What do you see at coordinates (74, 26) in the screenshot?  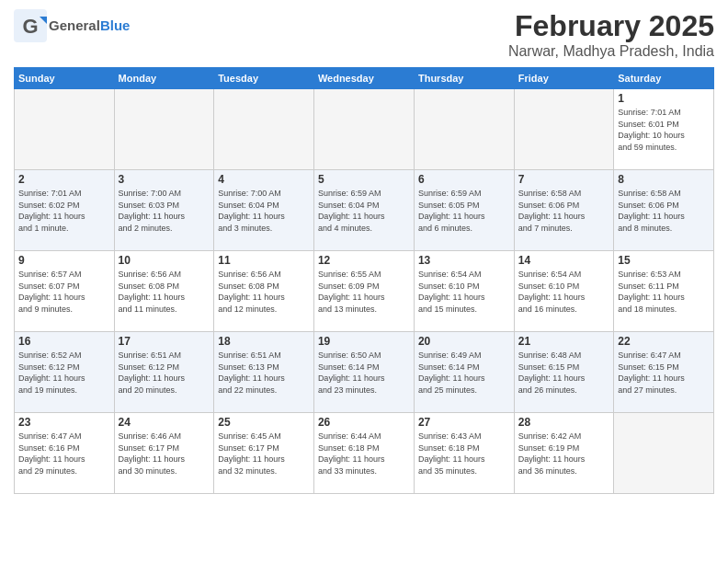 I see `logo-general-text: General` at bounding box center [74, 26].